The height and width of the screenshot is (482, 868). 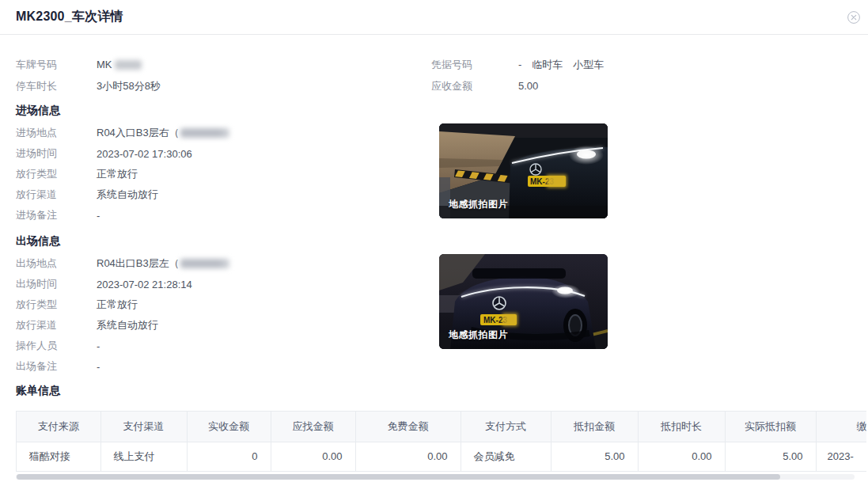 I want to click on th-payment-source: 支付来源, so click(x=59, y=427).